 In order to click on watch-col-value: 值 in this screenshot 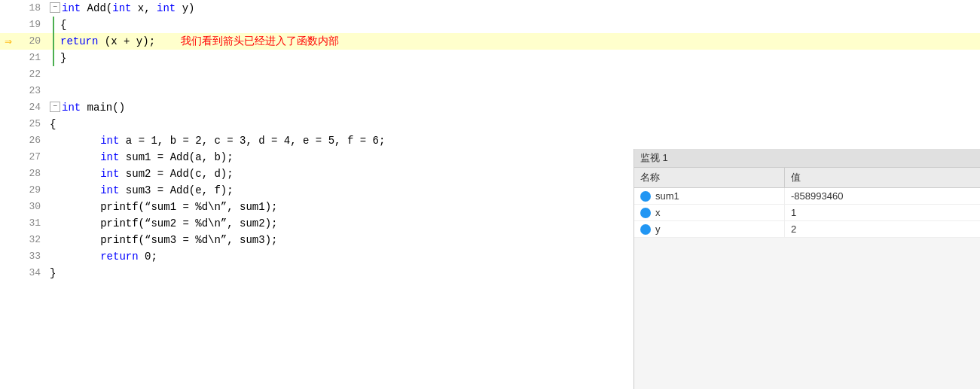, I will do `click(883, 178)`.